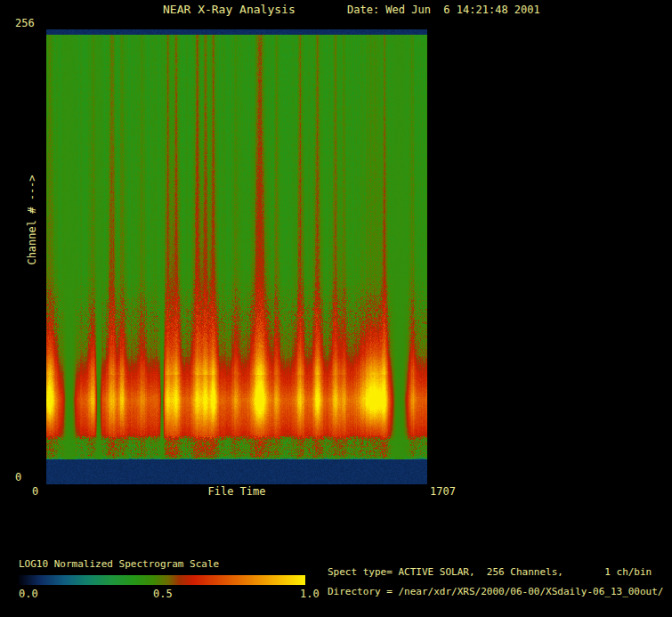 The image size is (672, 617). What do you see at coordinates (162, 580) in the screenshot?
I see `colorbar-gradient` at bounding box center [162, 580].